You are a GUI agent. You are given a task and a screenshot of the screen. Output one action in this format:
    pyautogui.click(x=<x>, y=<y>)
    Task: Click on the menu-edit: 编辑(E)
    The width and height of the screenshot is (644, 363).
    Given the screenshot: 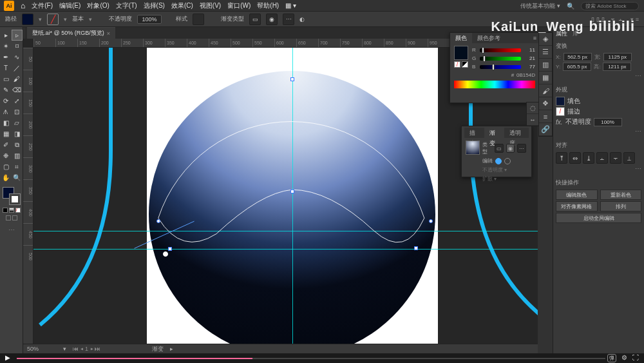 What is the action you would take?
    pyautogui.click(x=70, y=6)
    